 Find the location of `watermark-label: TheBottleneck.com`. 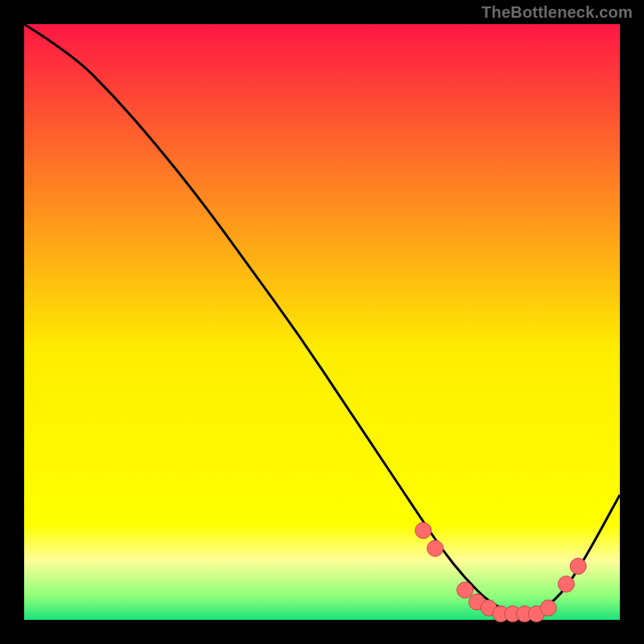

watermark-label: TheBottleneck.com is located at coordinates (557, 13).